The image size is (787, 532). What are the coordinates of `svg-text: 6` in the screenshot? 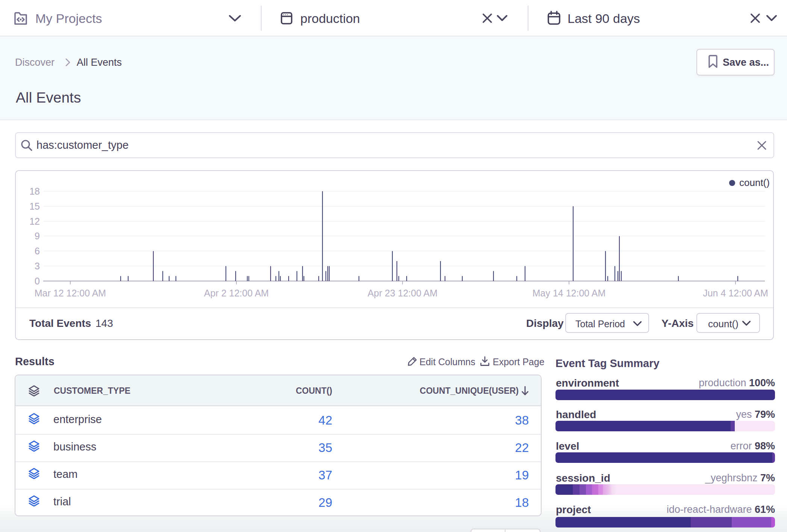 It's located at (37, 251).